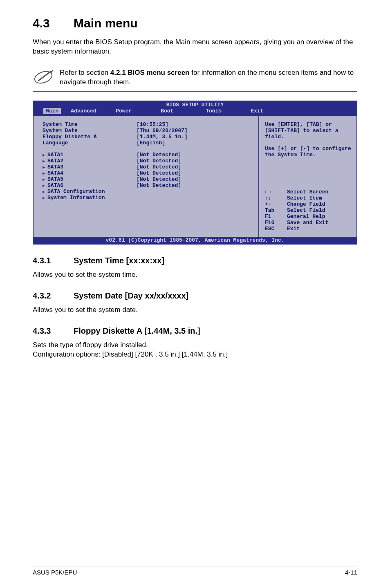  Describe the element at coordinates (308, 198) in the screenshot. I see `bios-key-row: ↑↓Select Item` at that location.